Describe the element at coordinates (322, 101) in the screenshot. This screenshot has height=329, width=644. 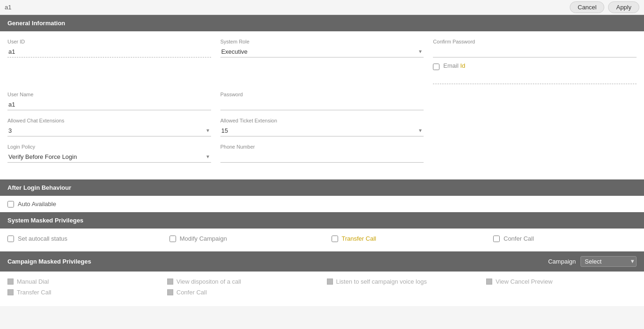
I see `password-group: Password` at that location.